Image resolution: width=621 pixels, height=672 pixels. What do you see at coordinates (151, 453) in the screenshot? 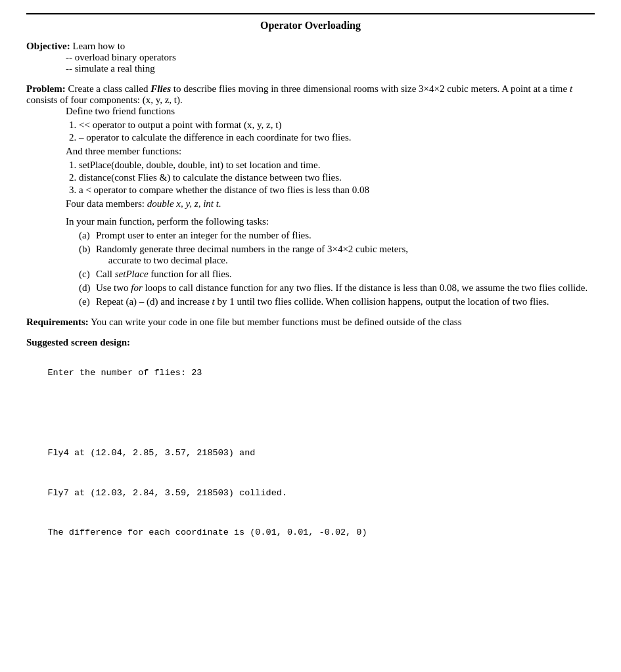
I see `code-line-3: Fly4 at (12.04, 2.85, 3.57, 218503) and` at bounding box center [151, 453].